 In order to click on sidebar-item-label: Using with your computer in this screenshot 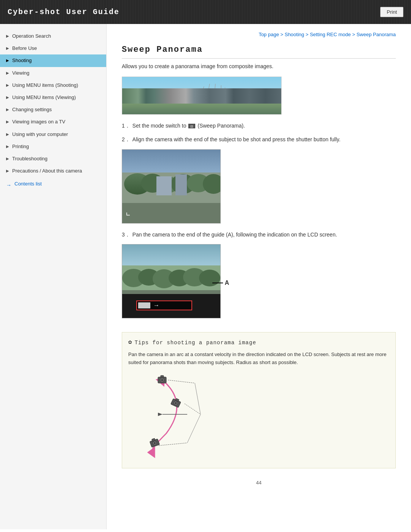, I will do `click(40, 134)`.